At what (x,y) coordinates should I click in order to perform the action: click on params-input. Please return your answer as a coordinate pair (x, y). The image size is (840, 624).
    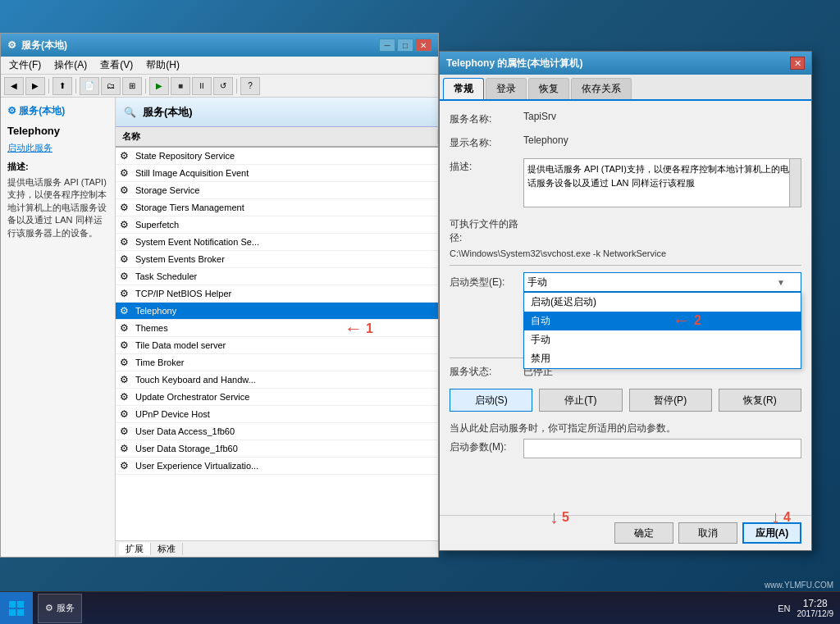
    Looking at the image, I should click on (663, 449).